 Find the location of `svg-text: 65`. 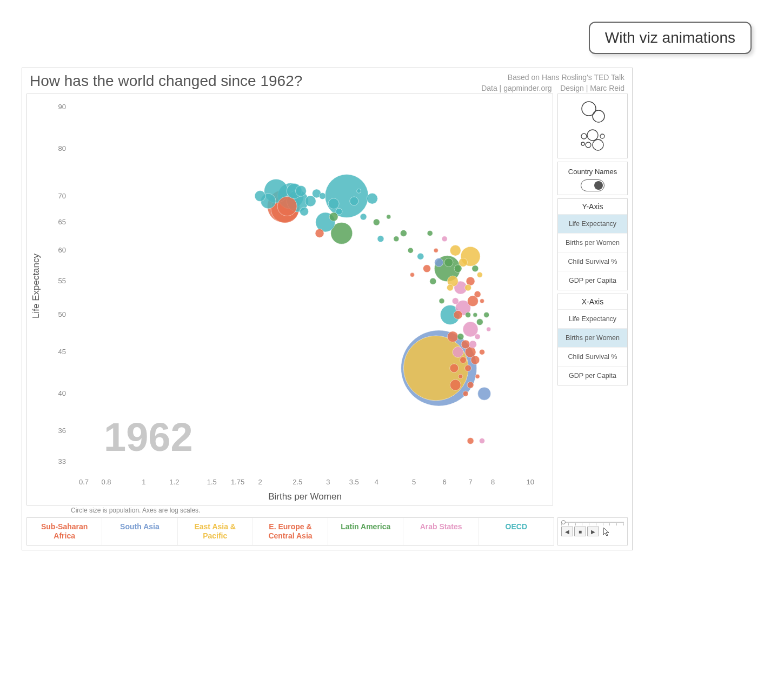

svg-text: 65 is located at coordinates (62, 222).